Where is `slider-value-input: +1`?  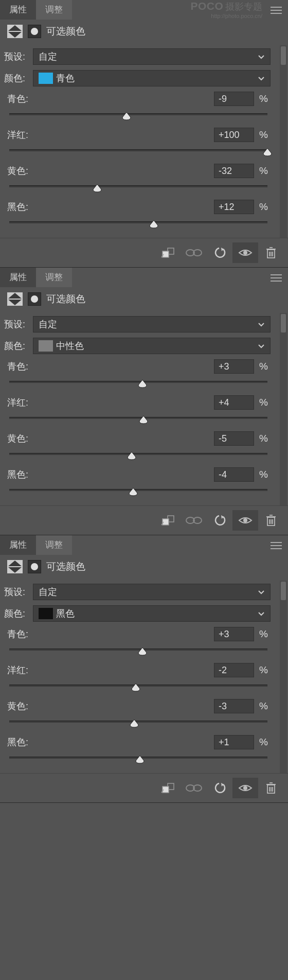
slider-value-input: +1 is located at coordinates (234, 742).